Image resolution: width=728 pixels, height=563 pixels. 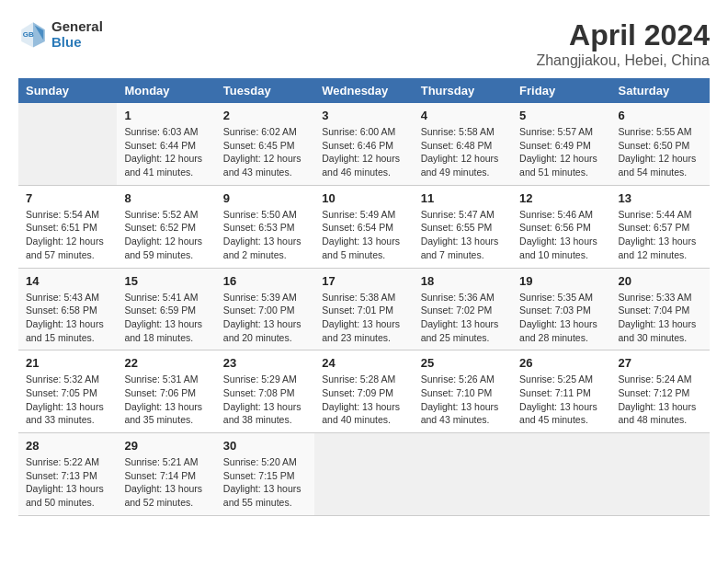 I want to click on day-number: 12, so click(x=561, y=199).